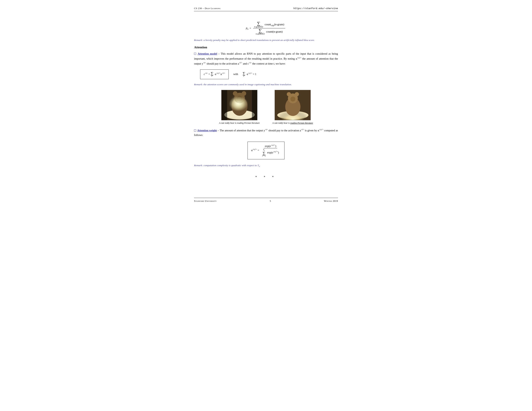  I want to click on page-header: CS 230 – Deep Learning https://stanford.…, so click(266, 9).